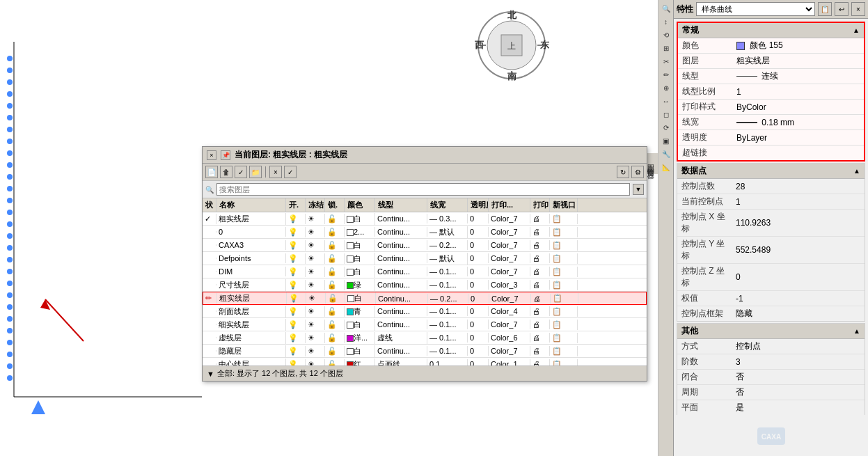  What do you see at coordinates (360, 312) in the screenshot?
I see `row-color: 青` at bounding box center [360, 312].